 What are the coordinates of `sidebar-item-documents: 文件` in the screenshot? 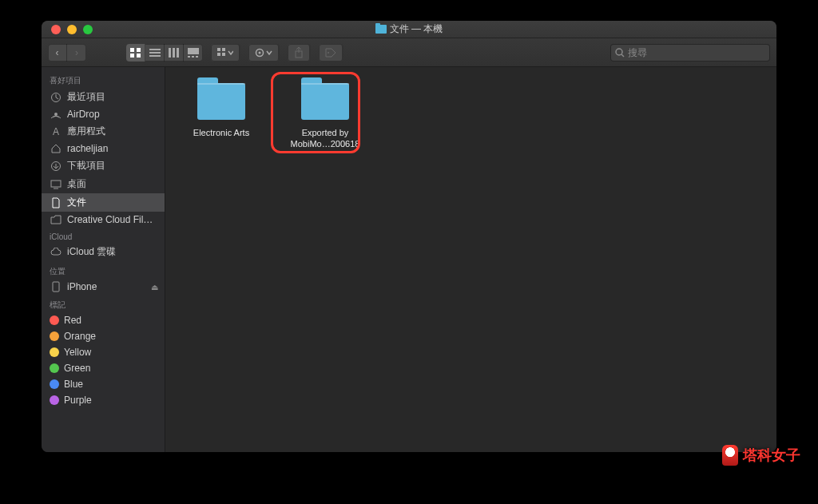 It's located at (103, 203).